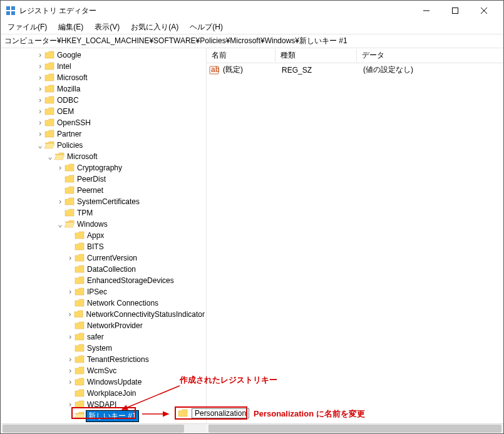  Describe the element at coordinates (91, 179) in the screenshot. I see `tree-node-label: PeerDist` at that location.